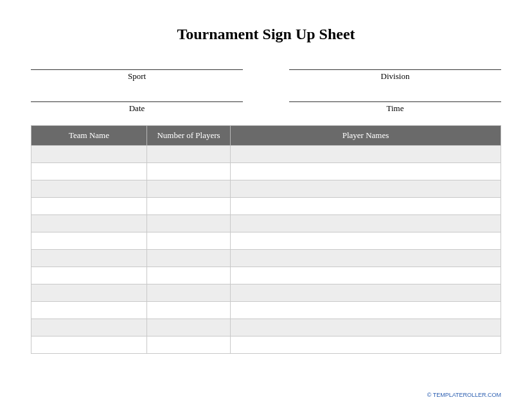 The width and height of the screenshot is (532, 411). Describe the element at coordinates (266, 136) in the screenshot. I see `table-header-row: Team Name Number of Players Player Names` at that location.